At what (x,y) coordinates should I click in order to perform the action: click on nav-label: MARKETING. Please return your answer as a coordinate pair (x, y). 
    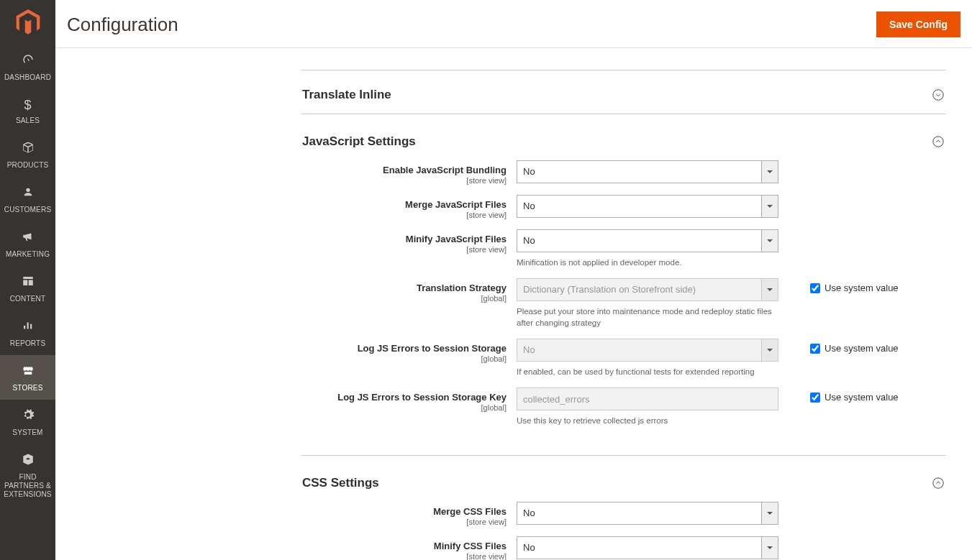
    Looking at the image, I should click on (27, 254).